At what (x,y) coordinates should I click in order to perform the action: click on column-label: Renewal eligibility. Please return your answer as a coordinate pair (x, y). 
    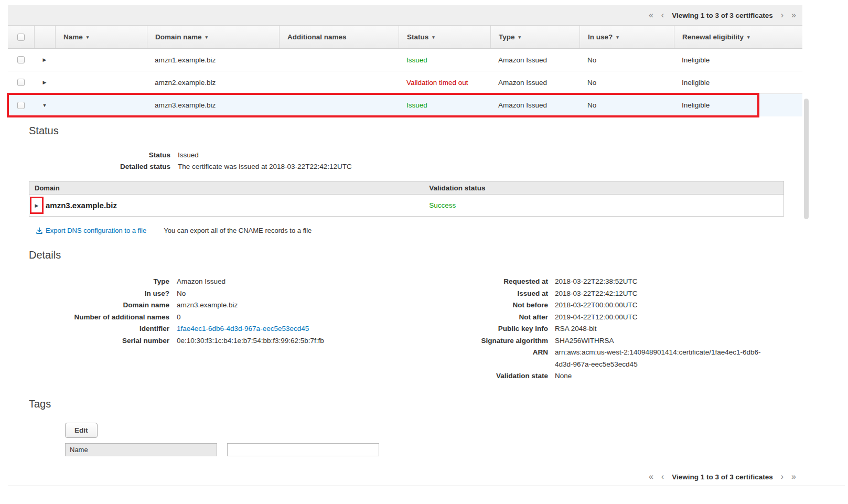
    Looking at the image, I should click on (713, 37).